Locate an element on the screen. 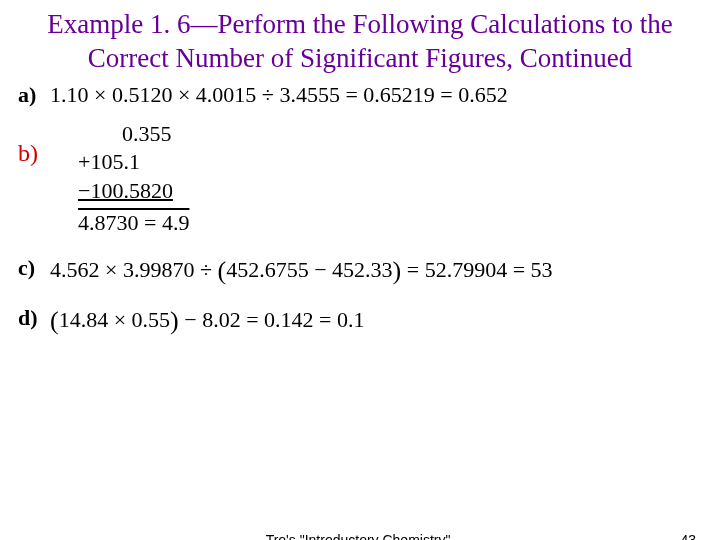  item-a: a) 1.10 × 0.5120 × 4.0015 ÷ 3.4555 = 0.6… is located at coordinates (360, 95).